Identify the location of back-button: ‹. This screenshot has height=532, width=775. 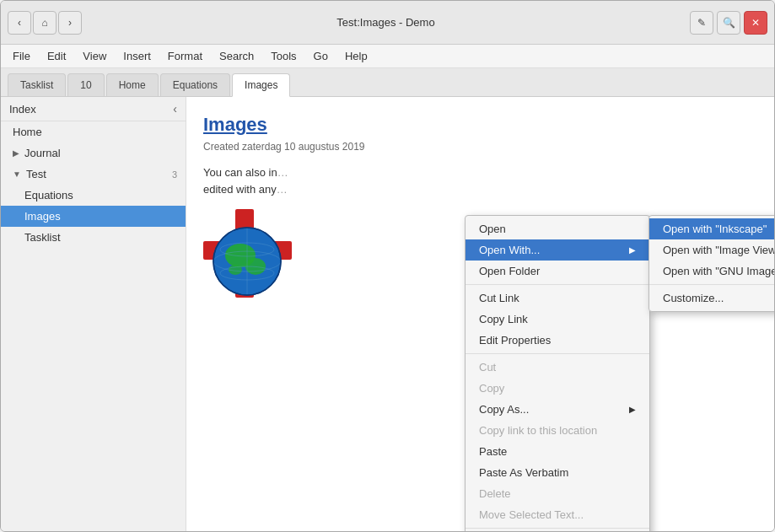
(19, 23).